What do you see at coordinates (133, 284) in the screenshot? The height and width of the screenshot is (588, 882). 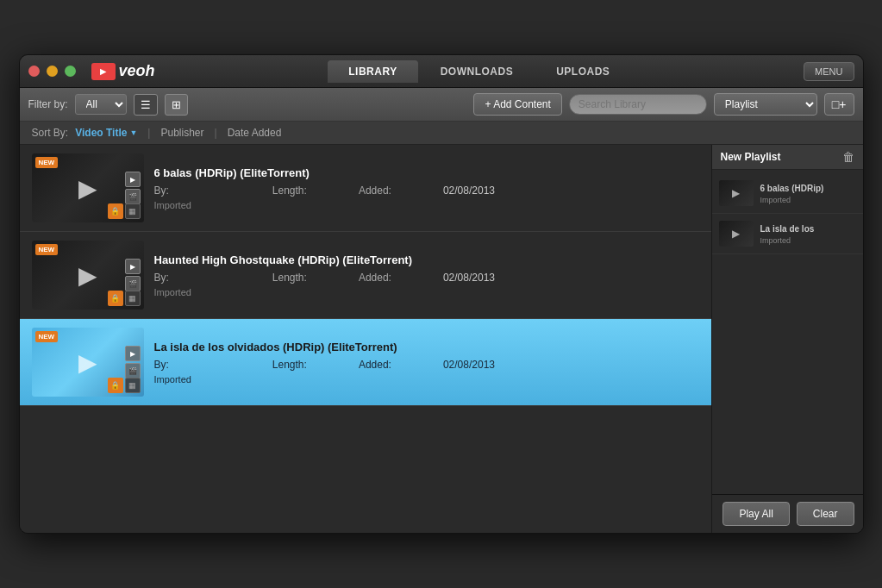 I see `film-icon-2: 🎬` at bounding box center [133, 284].